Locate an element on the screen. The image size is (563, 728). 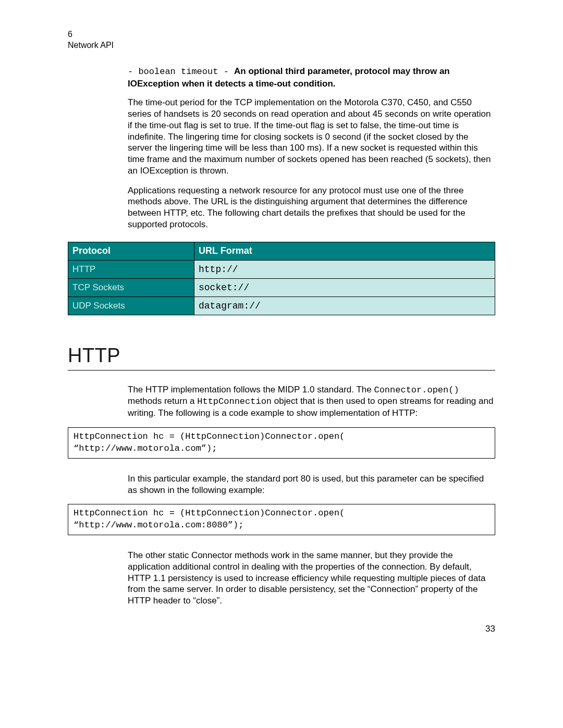
paragraph: The other static Connector methods work … is located at coordinates (312, 578).